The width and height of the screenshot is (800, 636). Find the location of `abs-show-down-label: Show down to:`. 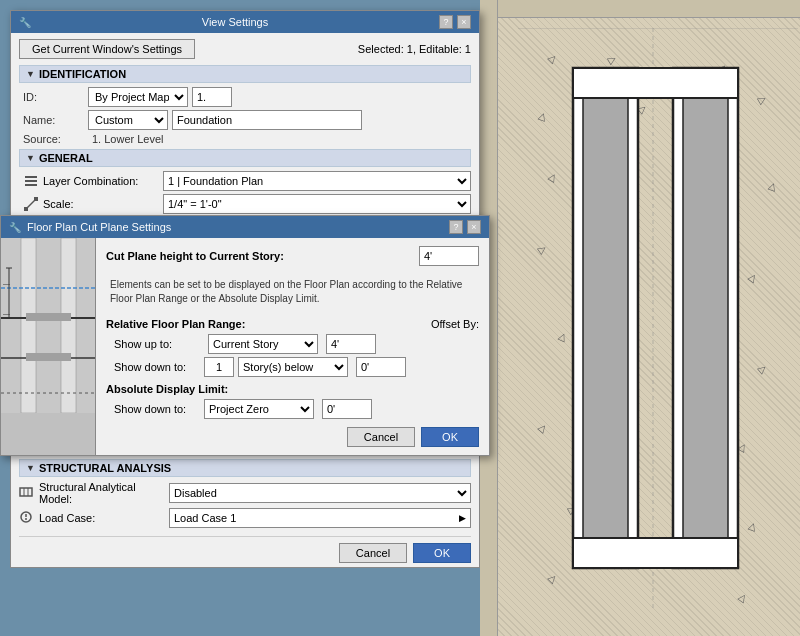

abs-show-down-label: Show down to: is located at coordinates (159, 409).